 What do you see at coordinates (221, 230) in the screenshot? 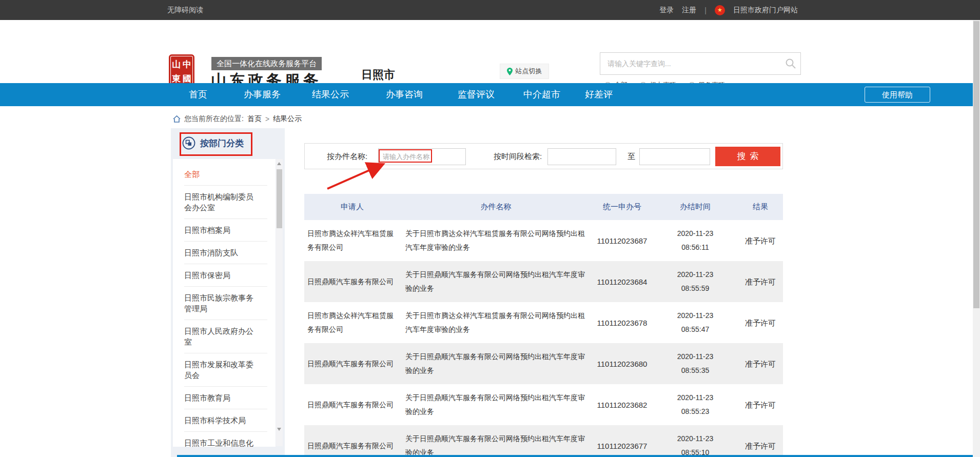
I see `sidebar-item-label: 日照市档案局` at bounding box center [221, 230].